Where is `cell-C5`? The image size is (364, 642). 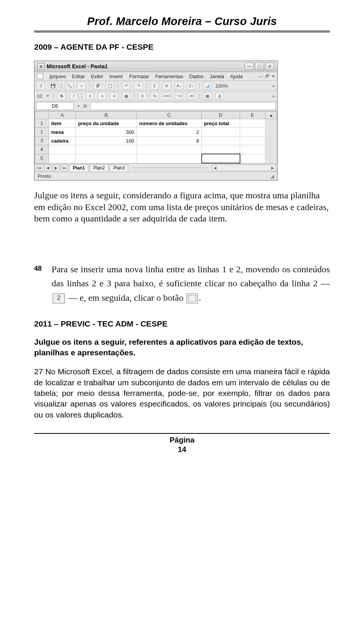 cell-C5 is located at coordinates (169, 159).